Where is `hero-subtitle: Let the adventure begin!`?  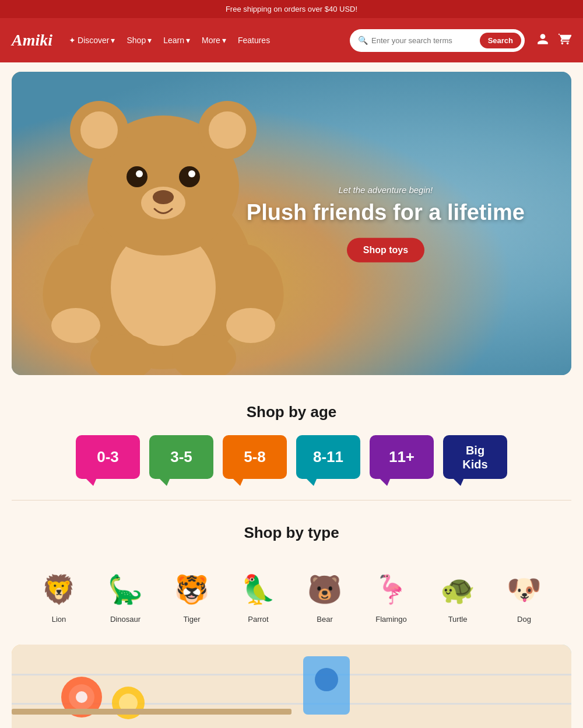
hero-subtitle: Let the adventure begin! is located at coordinates (386, 190).